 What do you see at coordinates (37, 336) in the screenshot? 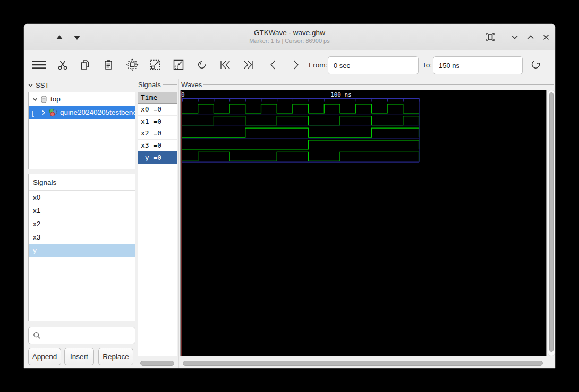
I see `search-icon` at bounding box center [37, 336].